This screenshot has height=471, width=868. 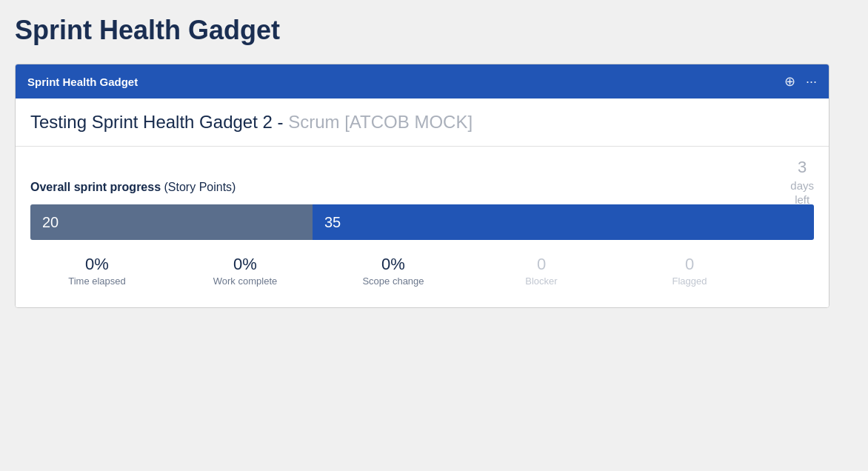 I want to click on stat-label: Scope change, so click(x=393, y=281).